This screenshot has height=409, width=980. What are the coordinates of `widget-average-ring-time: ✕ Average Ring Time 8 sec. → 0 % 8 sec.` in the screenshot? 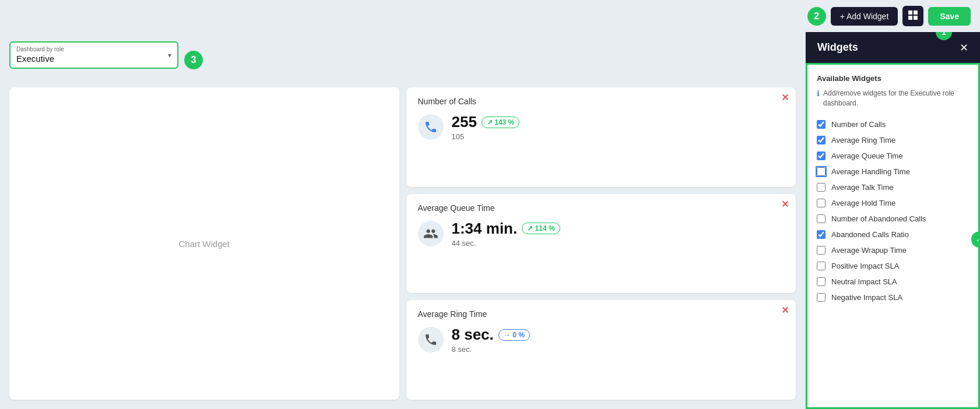 It's located at (602, 350).